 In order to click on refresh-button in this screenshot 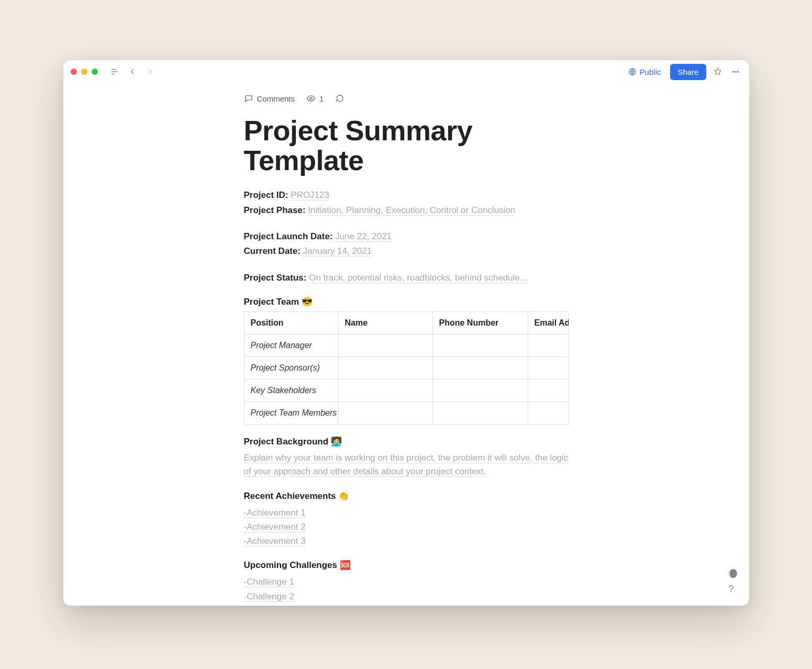, I will do `click(340, 98)`.